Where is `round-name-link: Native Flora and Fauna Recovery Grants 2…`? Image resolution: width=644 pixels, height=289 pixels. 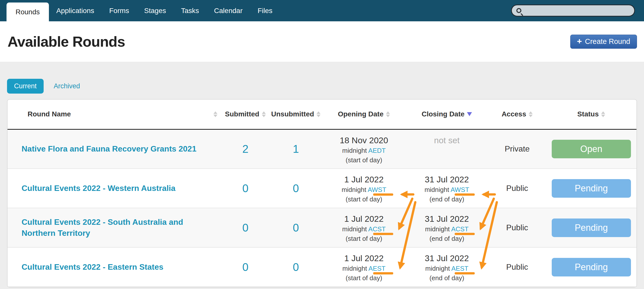 round-name-link: Native Flora and Fauna Recovery Grants 2… is located at coordinates (109, 149).